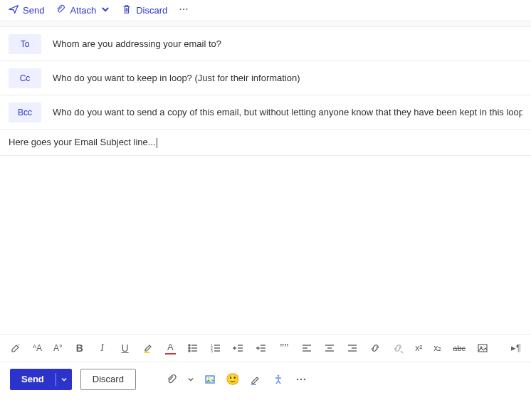 The image size is (531, 420). I want to click on send-link-label: Send, so click(33, 10).